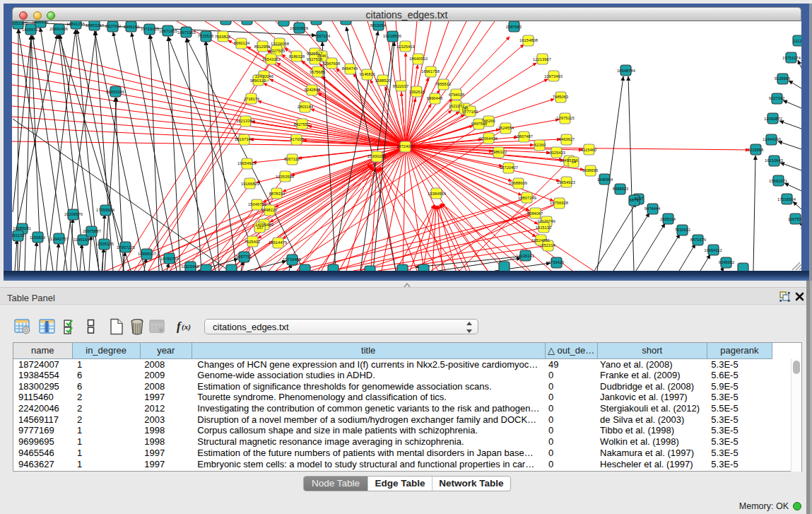 The height and width of the screenshot is (514, 812). I want to click on svg-text: 15692971, so click(778, 181).